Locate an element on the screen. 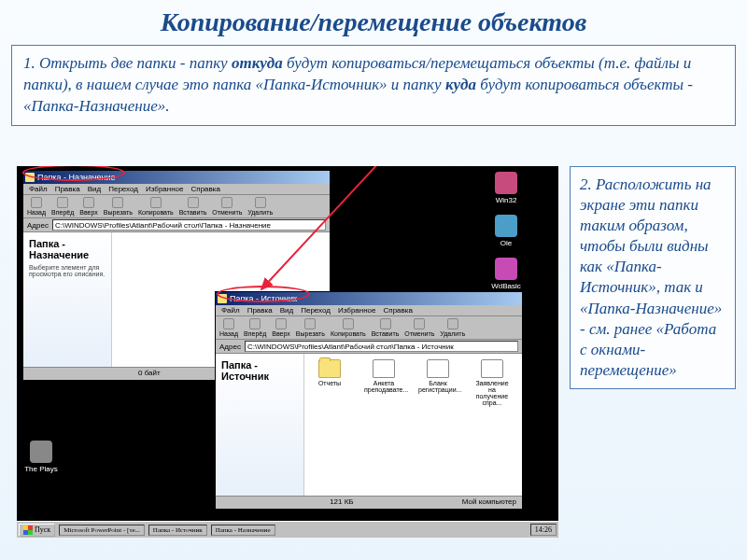  desktop-icon-win32: Win32 is located at coordinates (506, 189).